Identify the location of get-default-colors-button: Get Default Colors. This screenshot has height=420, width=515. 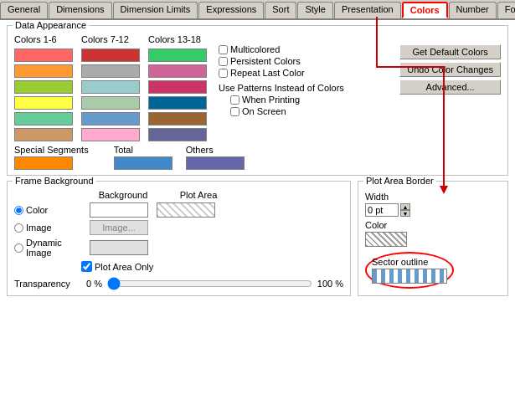
(451, 52).